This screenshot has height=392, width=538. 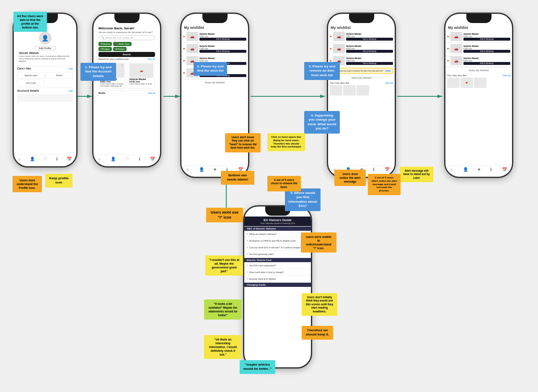 What do you see at coordinates (361, 28) in the screenshot?
I see `wishlist-title-2: My wishlist` at bounding box center [361, 28].